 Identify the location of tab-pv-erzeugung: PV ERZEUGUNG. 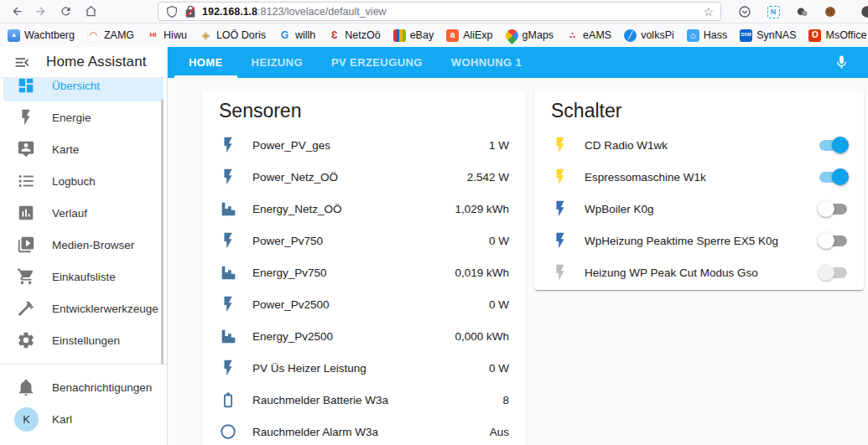
(377, 62).